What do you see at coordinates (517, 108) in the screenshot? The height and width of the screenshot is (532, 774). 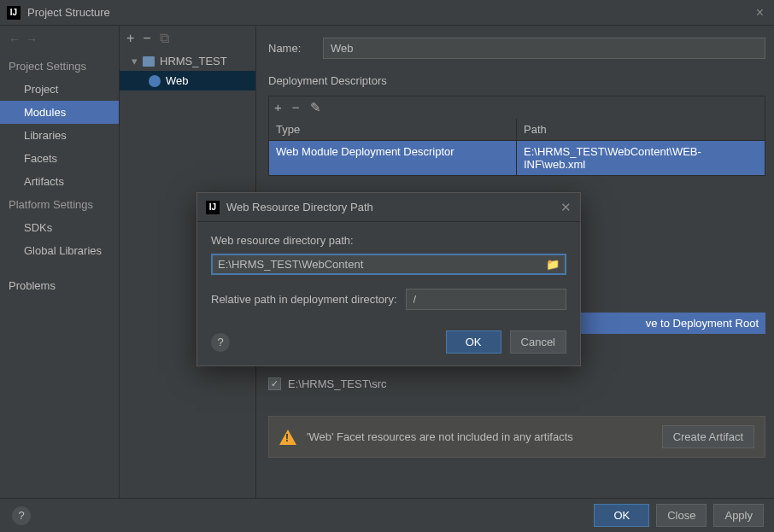 I see `dd-toolbar: + − ✎` at bounding box center [517, 108].